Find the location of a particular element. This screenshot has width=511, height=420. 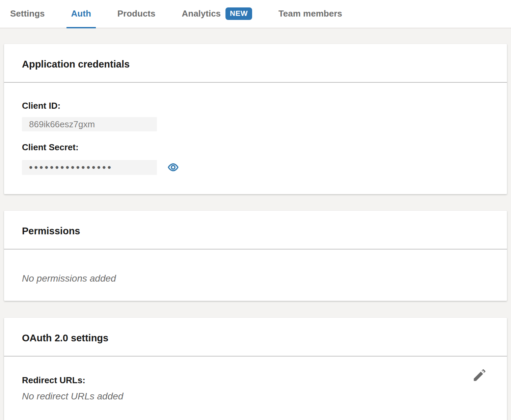

client-id-value: 869ik66esz7gxm is located at coordinates (89, 124).